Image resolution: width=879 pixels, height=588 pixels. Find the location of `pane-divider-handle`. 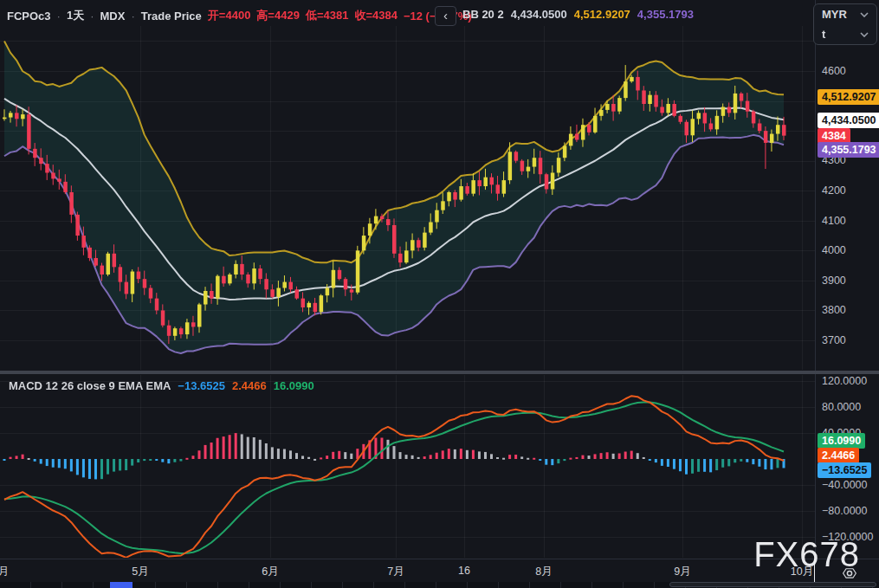

pane-divider-handle is located at coordinates (440, 372).